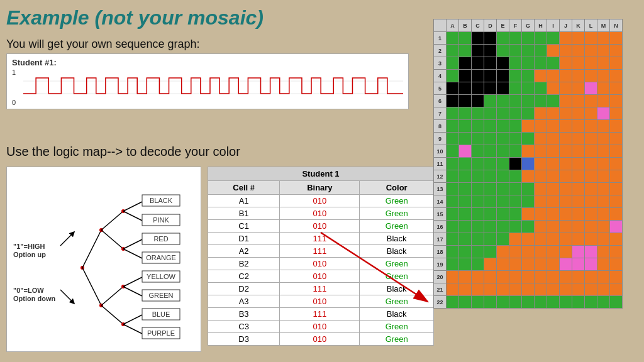 Image resolution: width=644 pixels, height=362 pixels. I want to click on logic-map-label: Use the logic map--> to decode your colo…, so click(123, 152).